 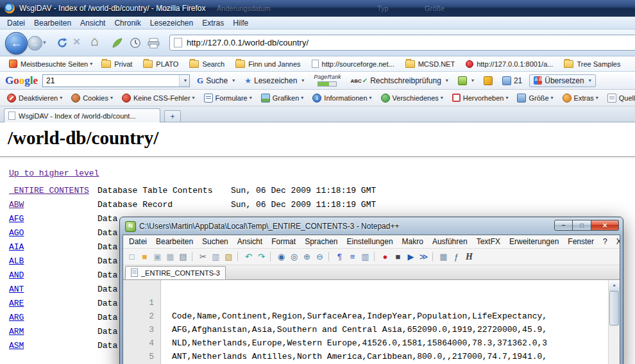 What do you see at coordinates (321, 242) in the screenshot?
I see `menu-item: Sprachen` at bounding box center [321, 242].